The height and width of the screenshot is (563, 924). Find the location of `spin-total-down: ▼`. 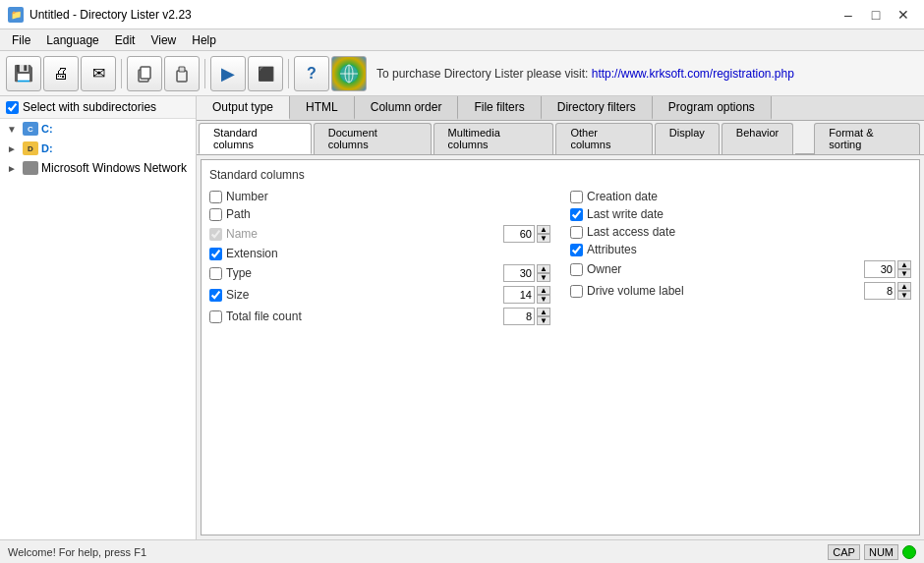

spin-total-down: ▼ is located at coordinates (544, 320).